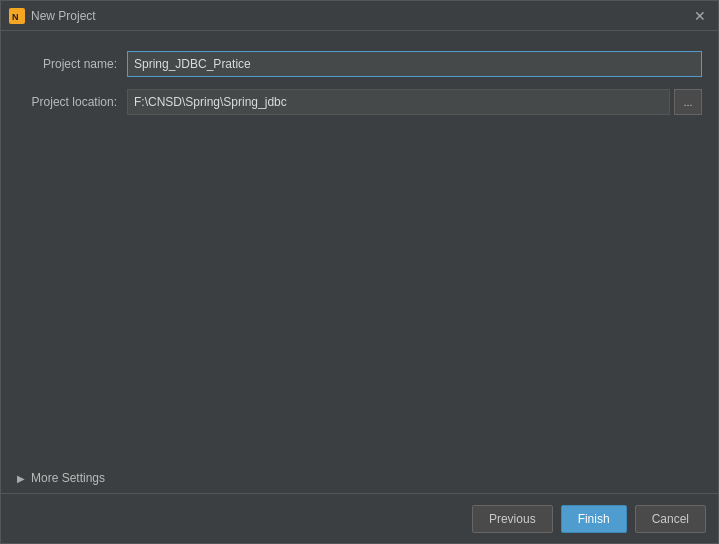 The image size is (719, 544). Describe the element at coordinates (16, 17) in the screenshot. I see `svg-text: N` at that location.